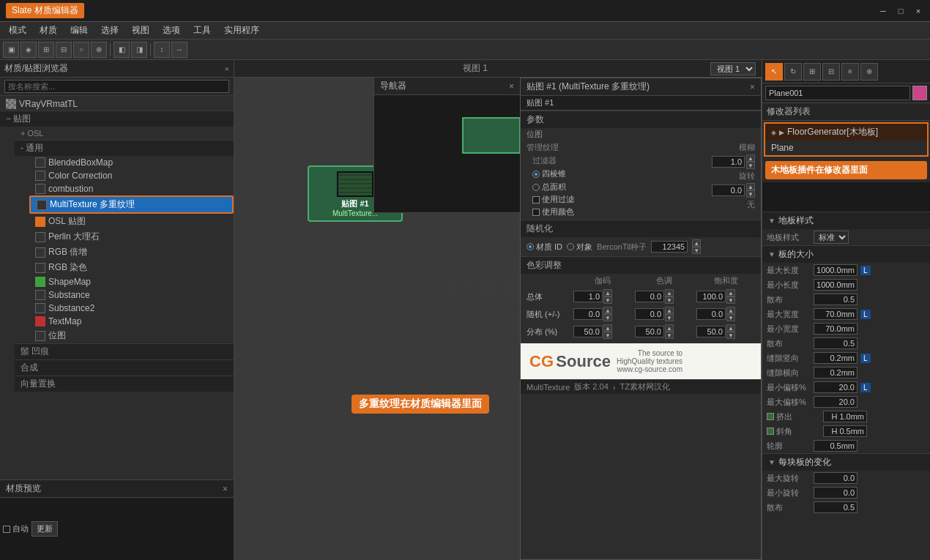 The height and width of the screenshot is (560, 930). Describe the element at coordinates (711, 296) in the screenshot. I see `total-sat-input` at that location.